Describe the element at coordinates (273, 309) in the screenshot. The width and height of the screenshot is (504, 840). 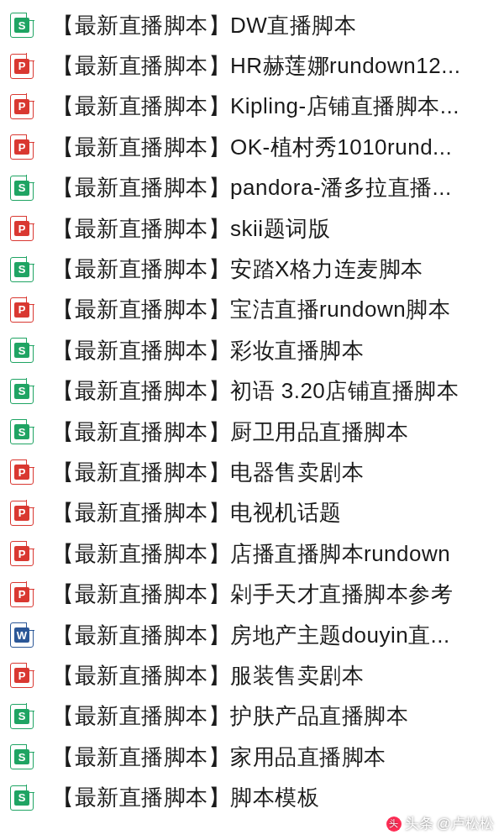
I see `file-name: 【最新直播脚本】宝洁直播rundown脚本` at that location.